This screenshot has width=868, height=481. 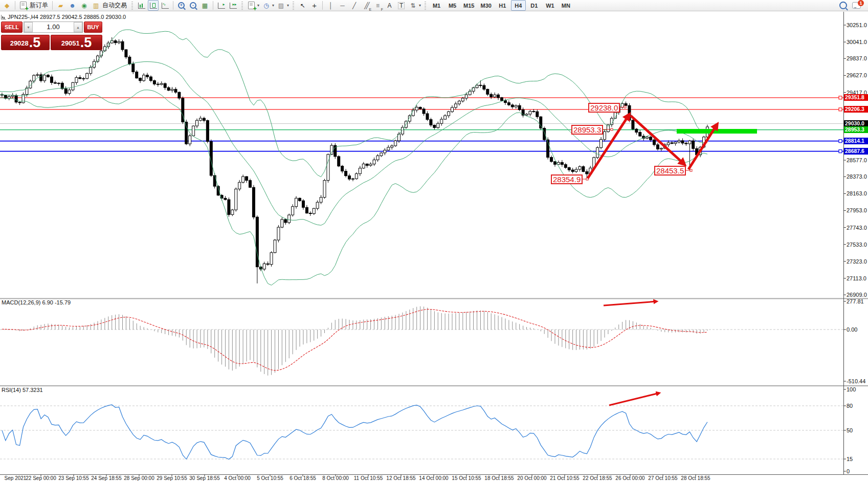 What do you see at coordinates (4, 17) in the screenshot?
I see `symbol-chart-icon` at bounding box center [4, 17].